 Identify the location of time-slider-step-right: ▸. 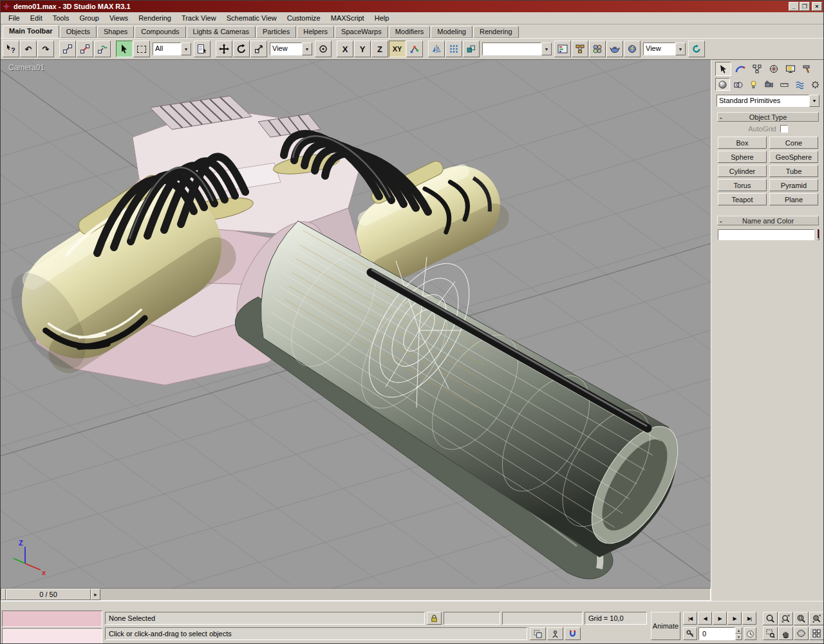
(95, 594).